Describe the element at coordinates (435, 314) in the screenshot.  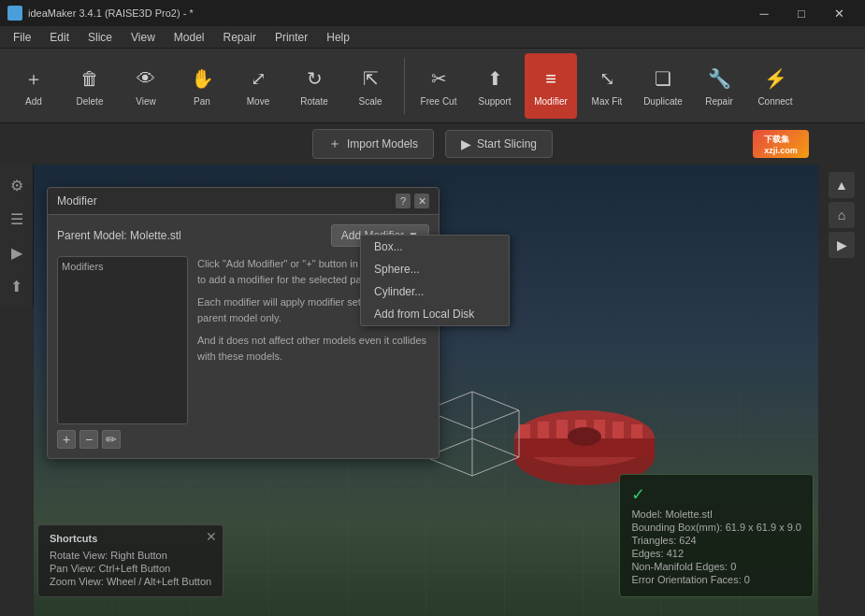
I see `dropdown-item-addfromlocaldisk: Add from Local Disk` at that location.